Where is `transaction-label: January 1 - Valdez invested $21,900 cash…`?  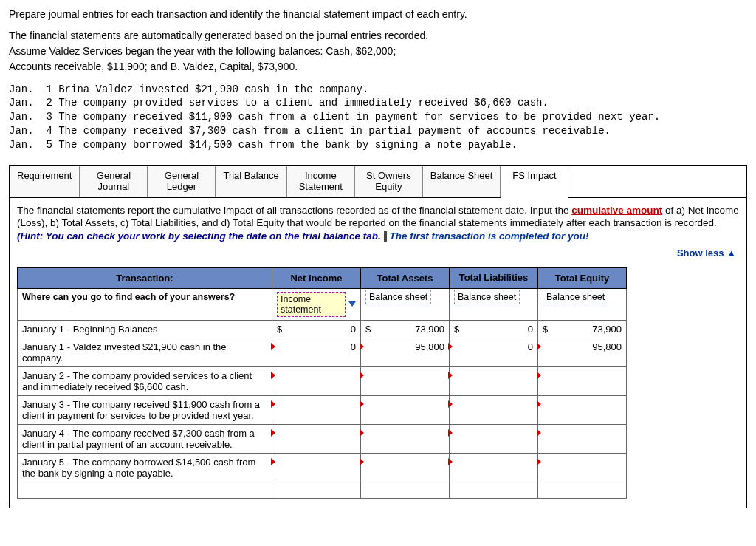
transaction-label: January 1 - Valdez invested $21,900 cash… is located at coordinates (145, 352).